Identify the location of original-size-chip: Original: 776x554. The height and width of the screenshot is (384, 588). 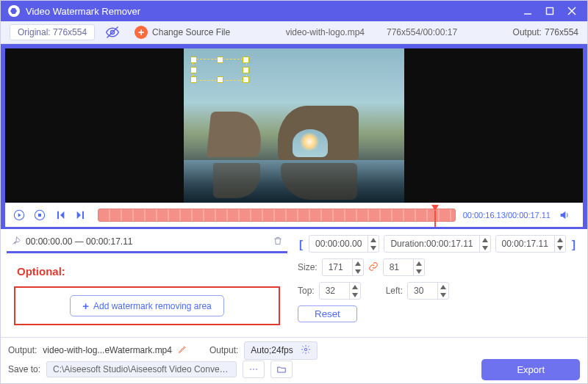
(52, 32).